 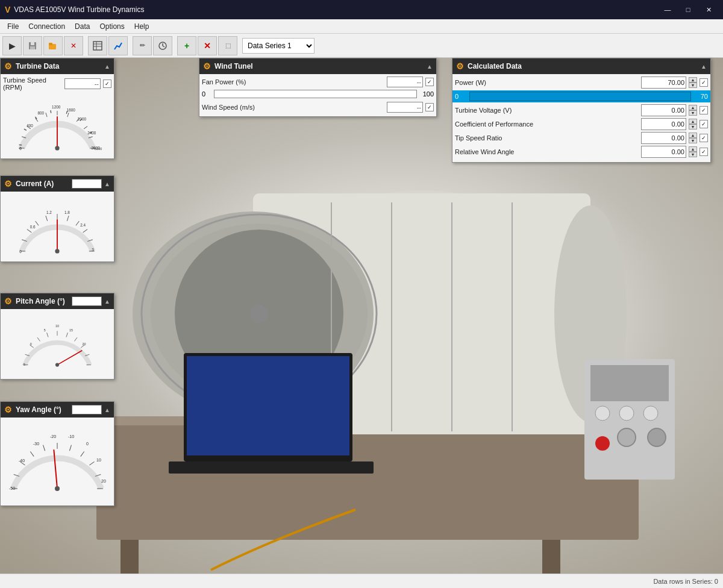 I want to click on power-checkbox: ✓, so click(x=704, y=83).